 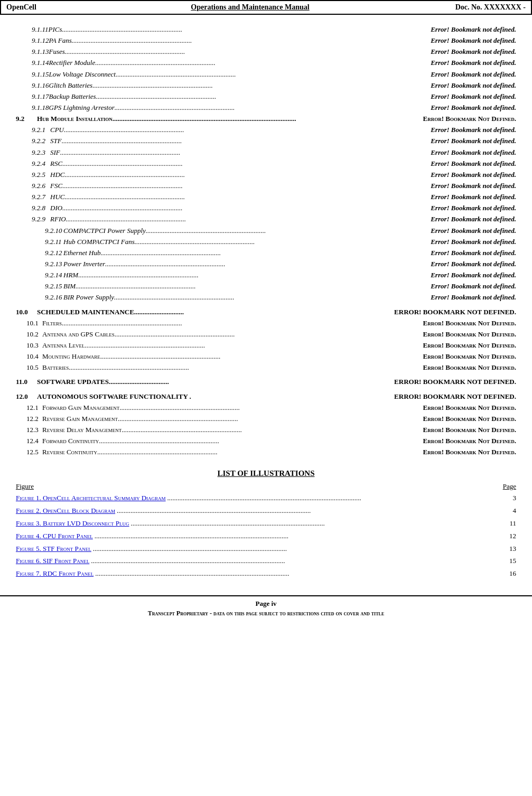 What do you see at coordinates (266, 511) in the screenshot?
I see `illus-entry: Figure 2. OpenCell Block Diagram .......…` at bounding box center [266, 511].